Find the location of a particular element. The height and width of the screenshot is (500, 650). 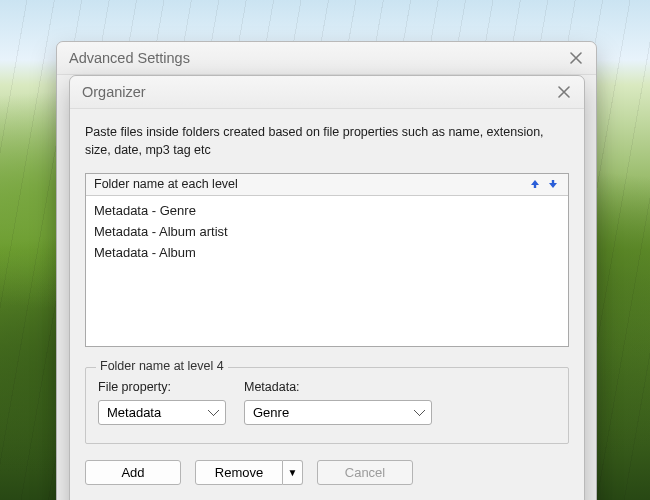

remove-button: Remove is located at coordinates (239, 472).